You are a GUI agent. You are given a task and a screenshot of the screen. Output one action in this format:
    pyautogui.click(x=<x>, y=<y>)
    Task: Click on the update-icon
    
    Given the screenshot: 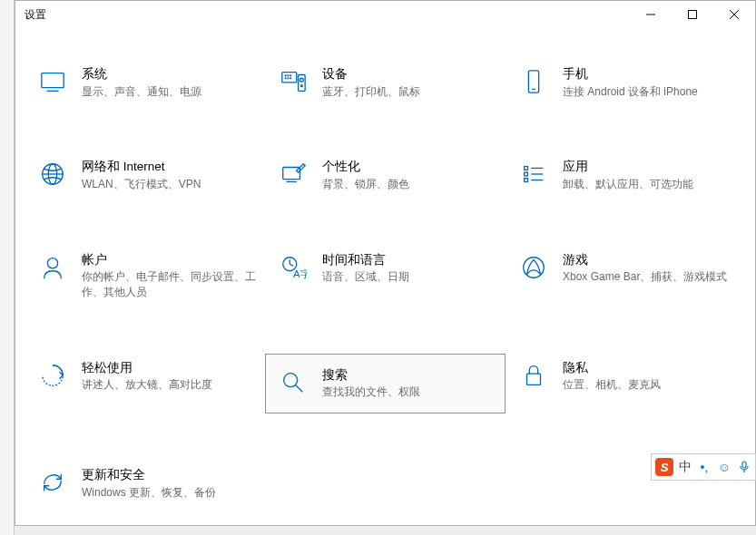 What is the action you would take?
    pyautogui.click(x=53, y=482)
    